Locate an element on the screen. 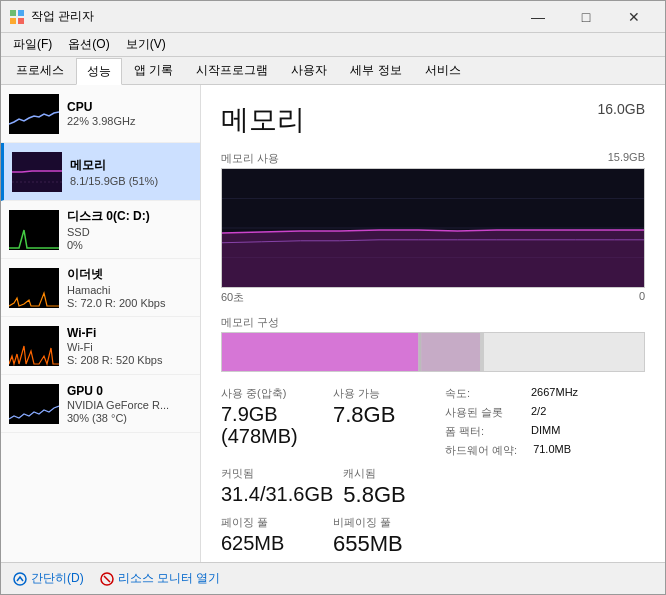 This screenshot has width=666, height=595. memory-detail: 8.1/15.9GB (51%) is located at coordinates (131, 181).